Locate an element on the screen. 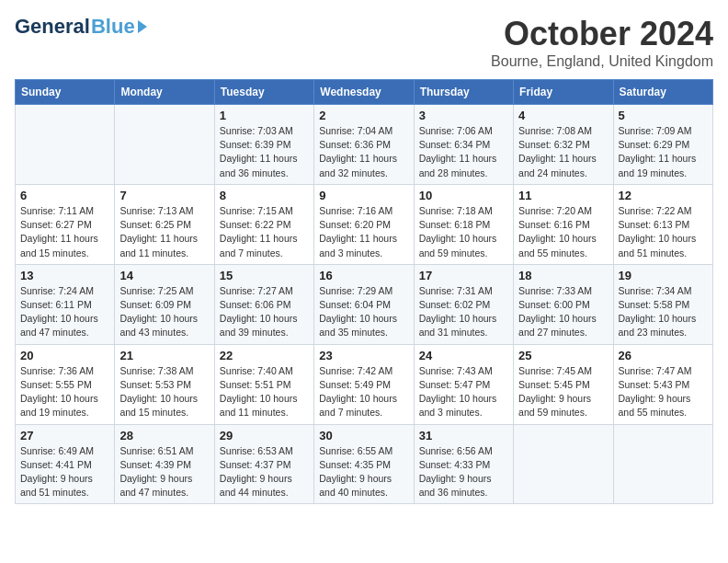 The height and width of the screenshot is (563, 728). day-detail: Sunrise: 7:18 AMSunset: 6:18 PMDaylight:… is located at coordinates (458, 232).